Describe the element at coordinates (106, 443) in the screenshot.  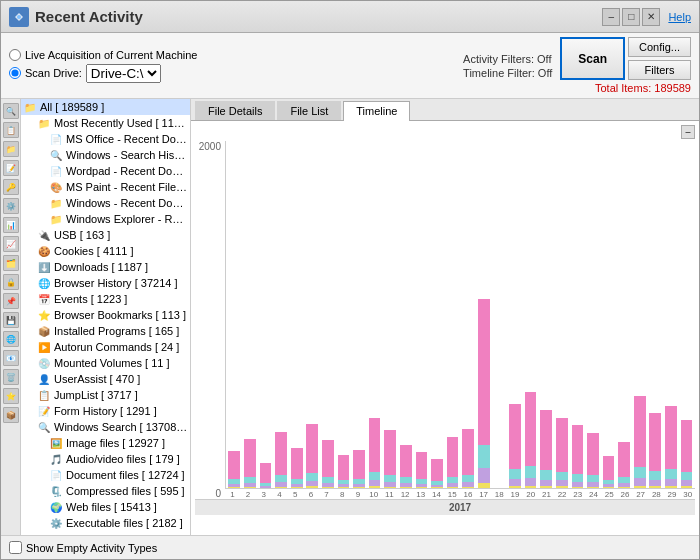
I see `list-item: 🖼️Image files [ 12927 ]` at that location.